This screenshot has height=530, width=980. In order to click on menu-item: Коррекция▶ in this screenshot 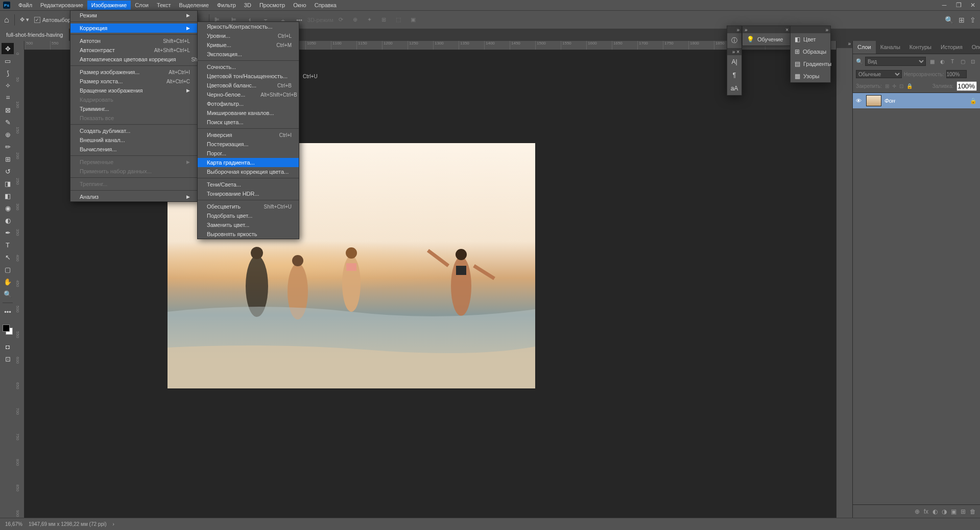, I will do `click(134, 28)`.